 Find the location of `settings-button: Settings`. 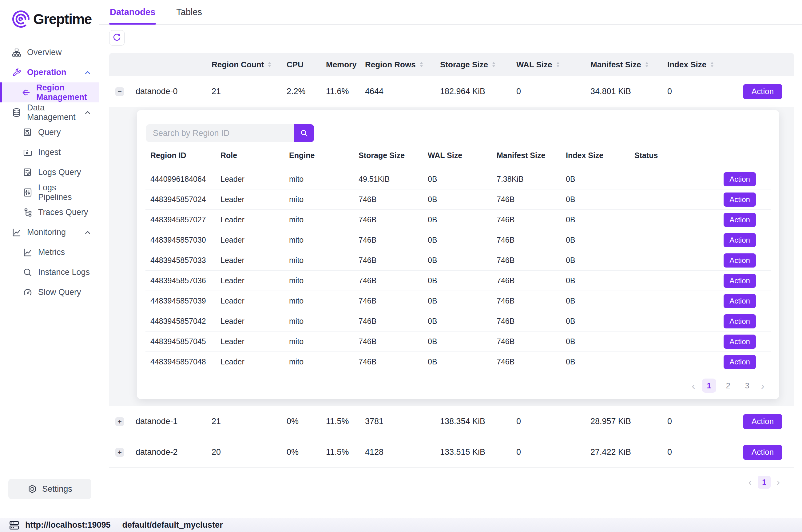

settings-button: Settings is located at coordinates (50, 489).